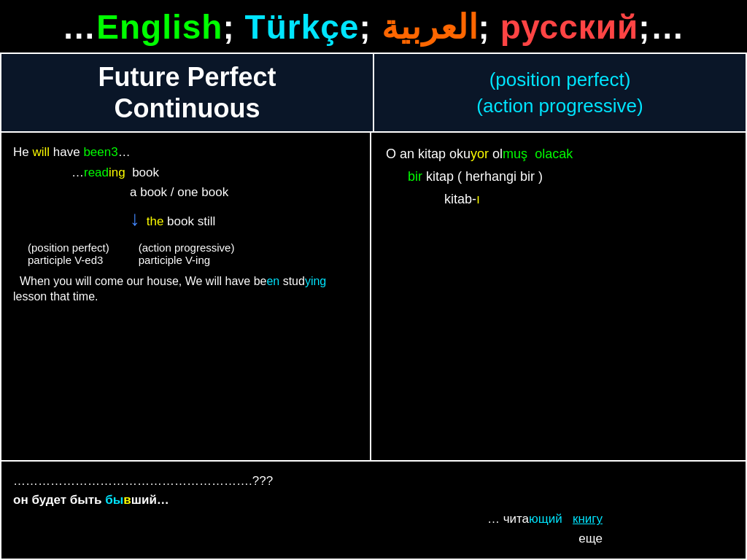 This screenshot has width=747, height=560. Describe the element at coordinates (374, 539) in the screenshot. I see `bottom-line-4: еще` at that location.